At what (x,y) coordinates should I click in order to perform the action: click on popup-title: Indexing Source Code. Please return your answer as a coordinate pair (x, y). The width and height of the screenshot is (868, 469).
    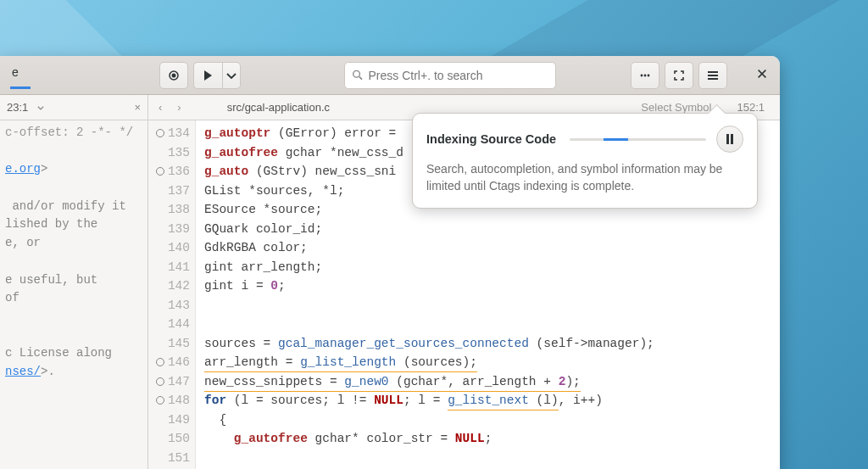
    Looking at the image, I should click on (492, 139).